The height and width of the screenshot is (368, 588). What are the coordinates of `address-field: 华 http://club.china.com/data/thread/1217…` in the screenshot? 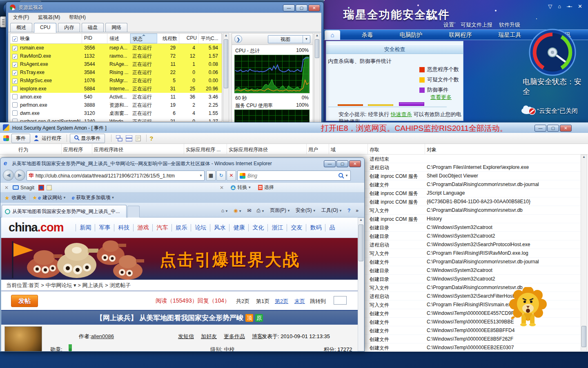 It's located at (116, 176).